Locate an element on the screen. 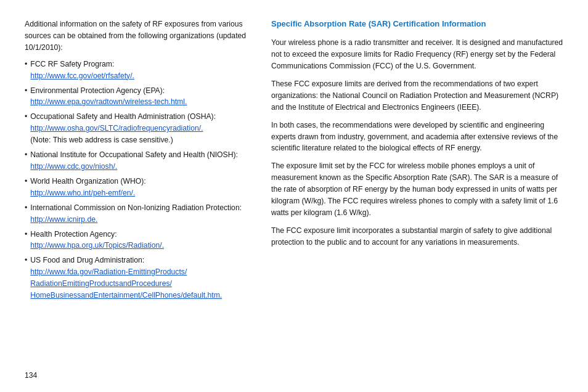 This screenshot has width=588, height=392. paragraph-2: These FCC exposure limits are derived fr… is located at coordinates (417, 96).